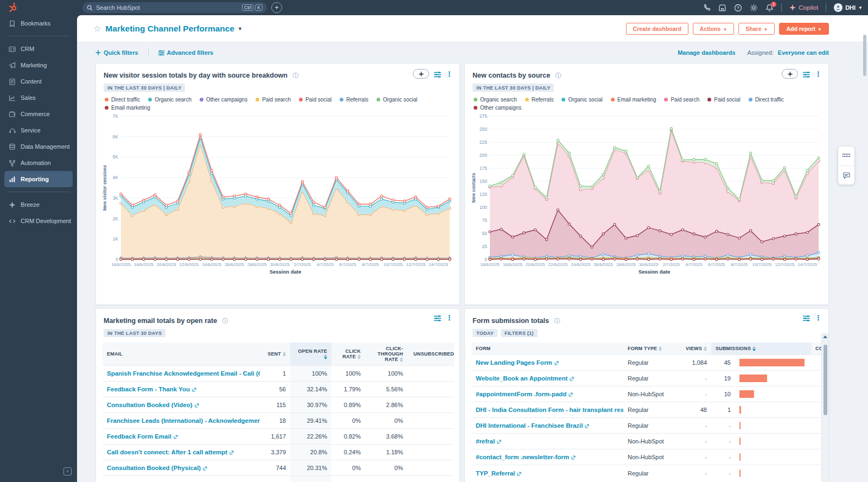 The height and width of the screenshot is (482, 868). Describe the element at coordinates (39, 179) in the screenshot. I see `sidebar-item-reporting: Reporting` at that location.